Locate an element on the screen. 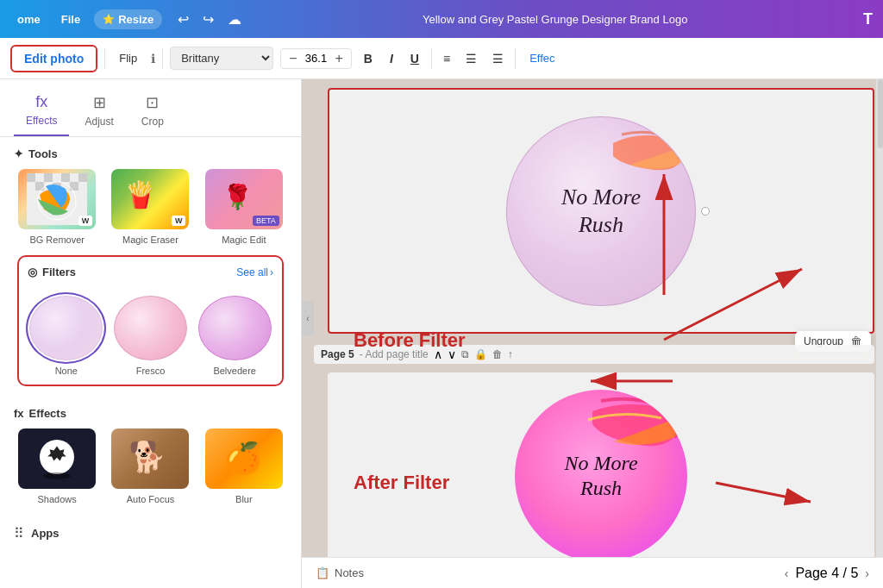  size-decrease-button: − is located at coordinates (293, 59).